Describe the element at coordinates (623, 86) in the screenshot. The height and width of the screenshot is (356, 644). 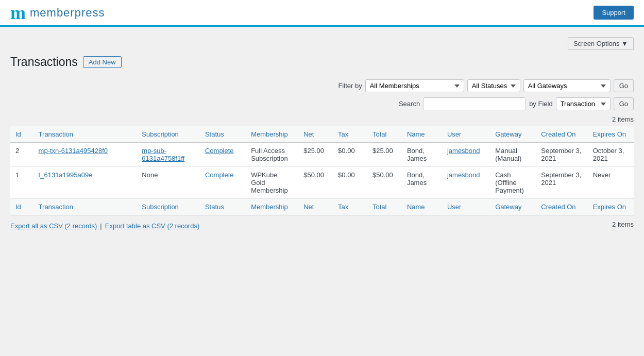
I see `filter-go-button: Go` at that location.